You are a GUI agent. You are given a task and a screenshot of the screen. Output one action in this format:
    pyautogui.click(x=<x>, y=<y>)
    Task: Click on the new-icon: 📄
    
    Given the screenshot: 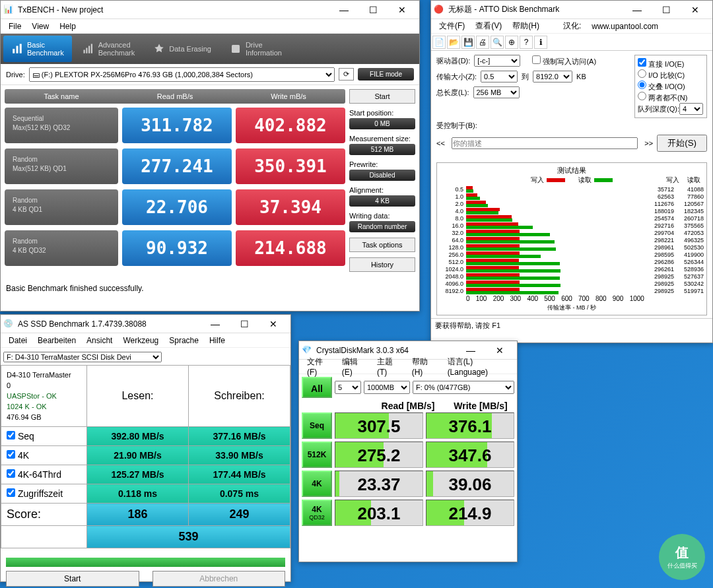 What is the action you would take?
    pyautogui.click(x=439, y=42)
    